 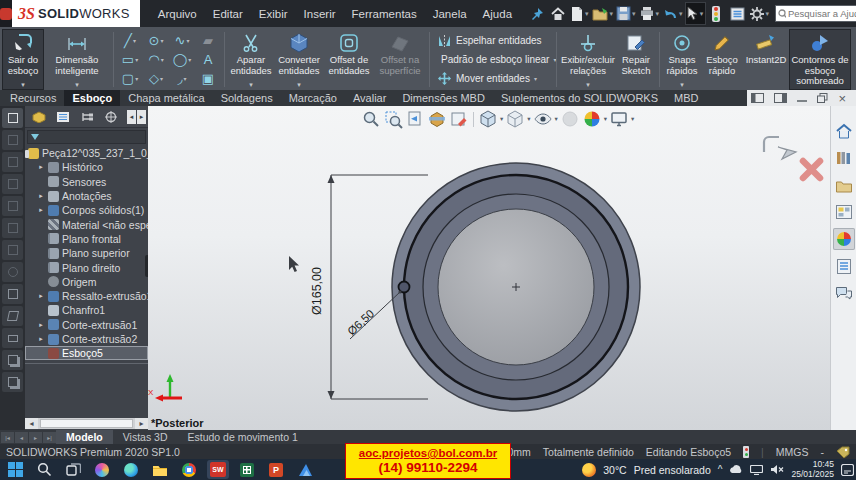 I want to click on menu-ajuda: Ajuda, so click(x=498, y=14).